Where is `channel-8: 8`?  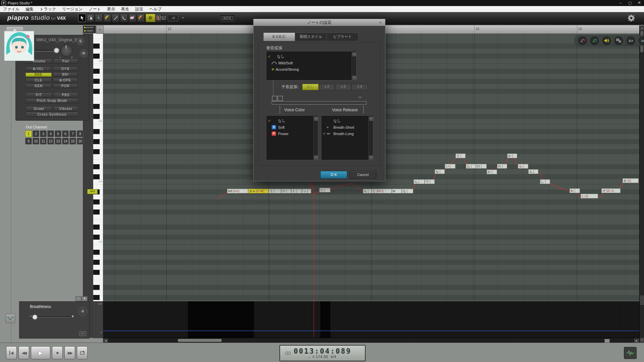 channel-8: 8 is located at coordinates (80, 134).